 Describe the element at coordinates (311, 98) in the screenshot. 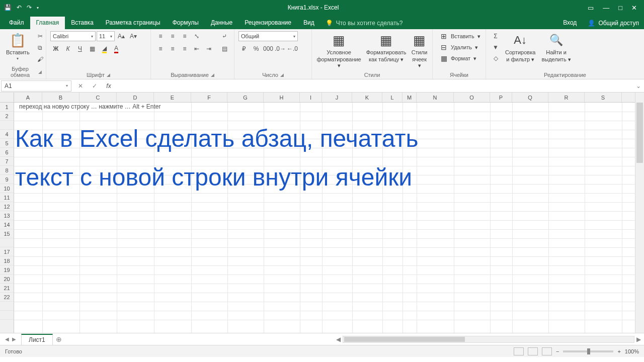

I see `column-header: I` at that location.